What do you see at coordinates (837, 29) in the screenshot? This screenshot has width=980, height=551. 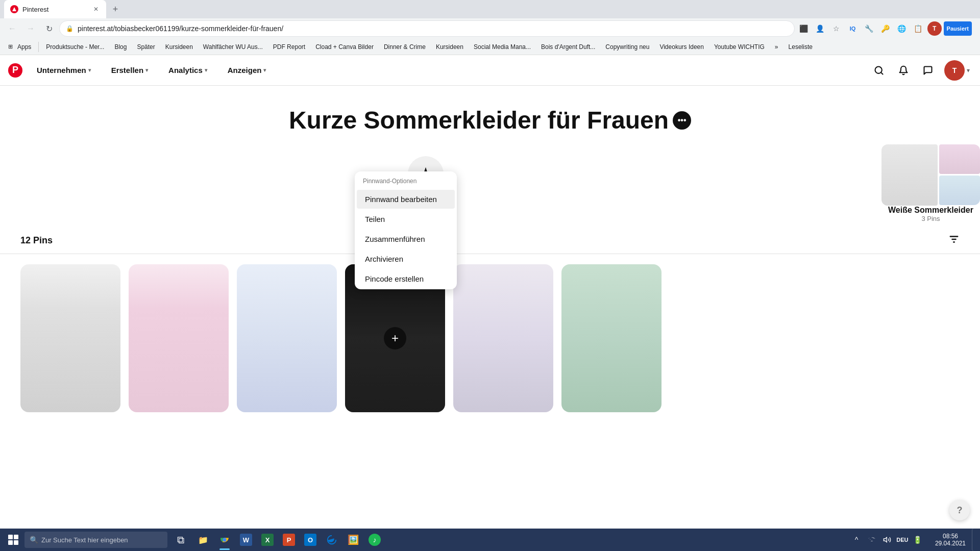 I see `star-button: ☆` at bounding box center [837, 29].